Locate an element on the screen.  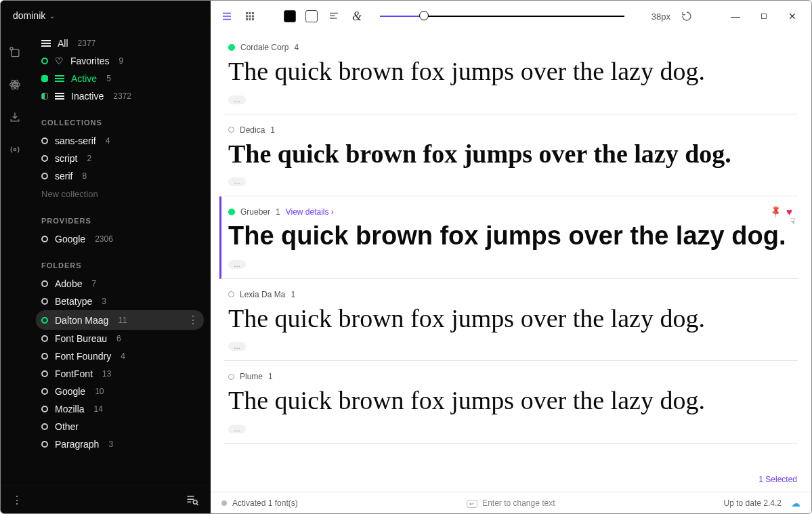
folders-item-count: 13 is located at coordinates (107, 374).